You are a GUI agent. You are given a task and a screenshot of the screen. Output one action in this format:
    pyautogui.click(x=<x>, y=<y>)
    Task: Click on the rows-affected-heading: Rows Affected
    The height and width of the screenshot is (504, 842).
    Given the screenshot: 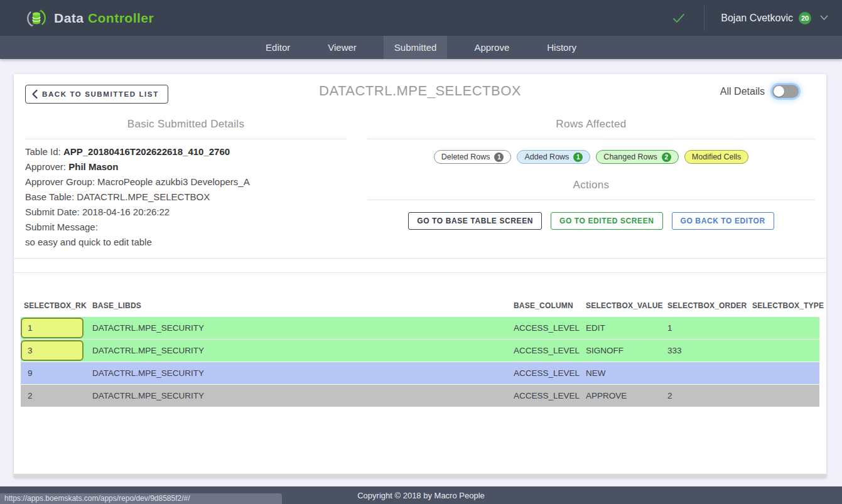 What is the action you would take?
    pyautogui.click(x=591, y=122)
    